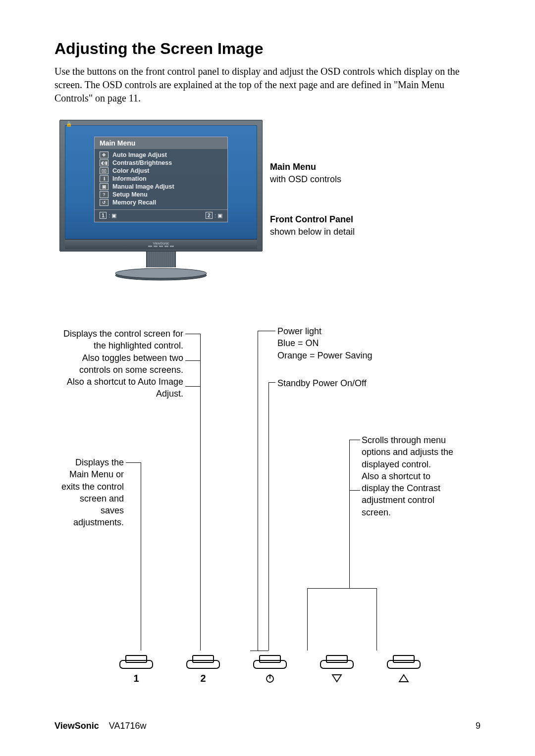 Image resolution: width=535 pixels, height=756 pixels. What do you see at coordinates (161, 201) in the screenshot?
I see `monitor-graphic: 🔒 Main Menu ✥Auto Image Adjust ◐▮Contras…` at bounding box center [161, 201].